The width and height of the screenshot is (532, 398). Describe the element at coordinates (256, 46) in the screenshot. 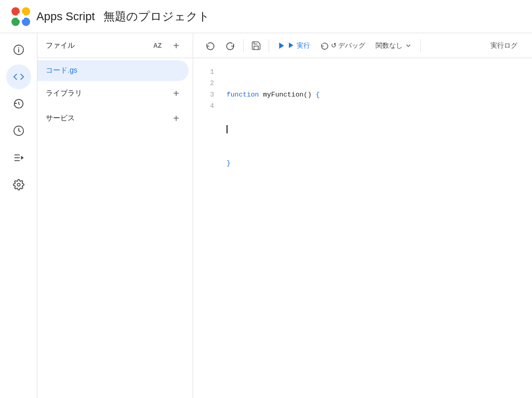

I see `save-button` at that location.